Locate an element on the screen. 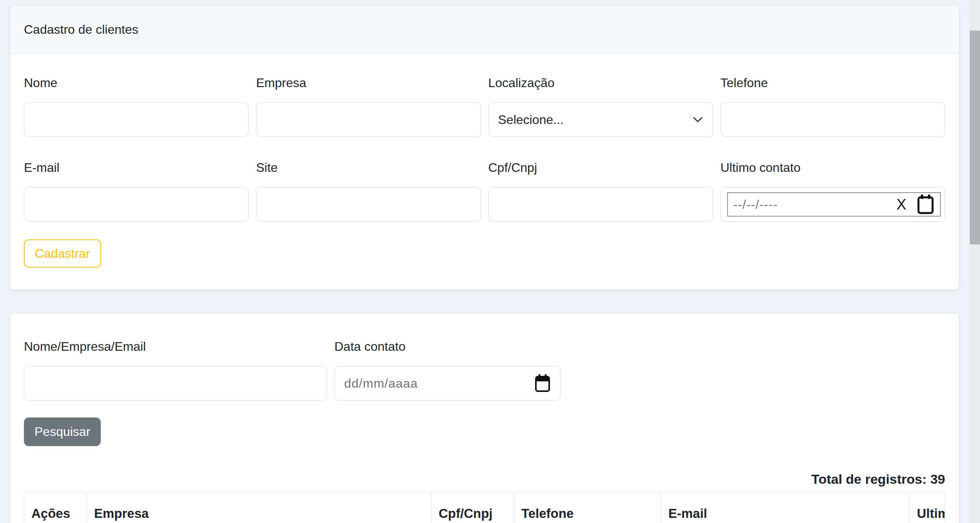  site-input is located at coordinates (368, 204).